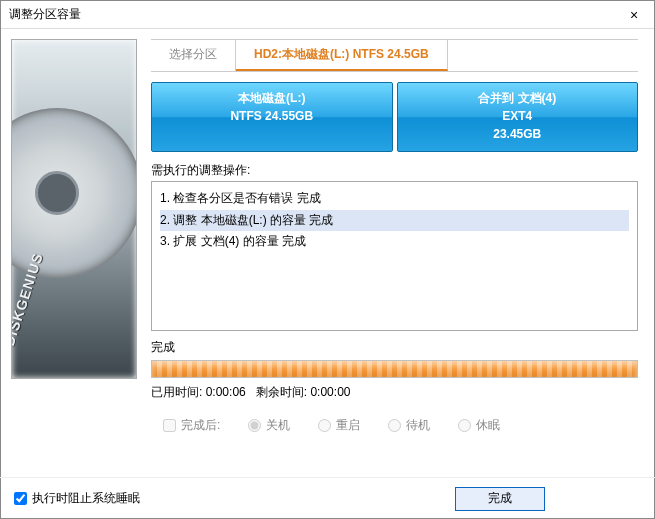  Describe the element at coordinates (330, 392) in the screenshot. I see `remain-value: 0:00:00` at that location.